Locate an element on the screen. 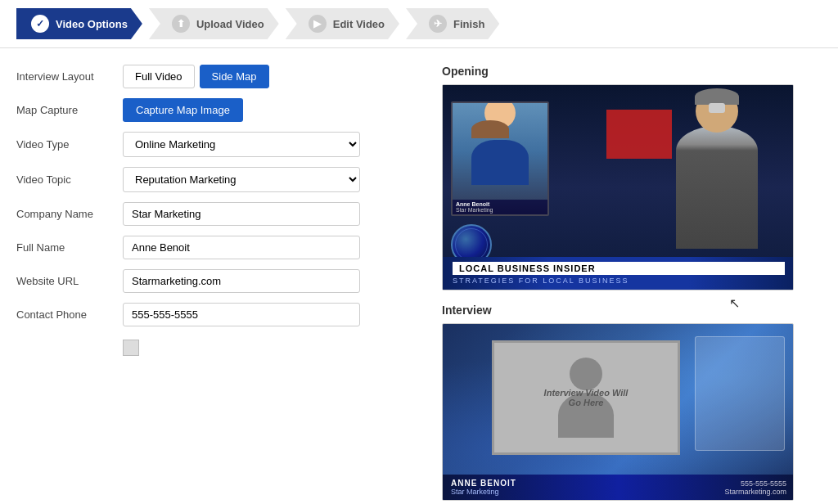  step-label-video-options: Video Options is located at coordinates (92, 25).